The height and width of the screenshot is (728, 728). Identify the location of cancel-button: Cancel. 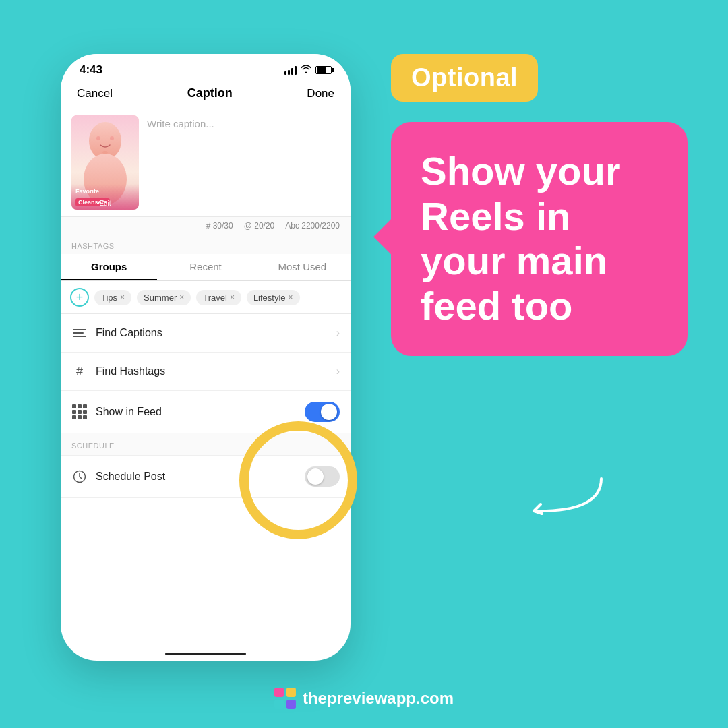
(94, 94).